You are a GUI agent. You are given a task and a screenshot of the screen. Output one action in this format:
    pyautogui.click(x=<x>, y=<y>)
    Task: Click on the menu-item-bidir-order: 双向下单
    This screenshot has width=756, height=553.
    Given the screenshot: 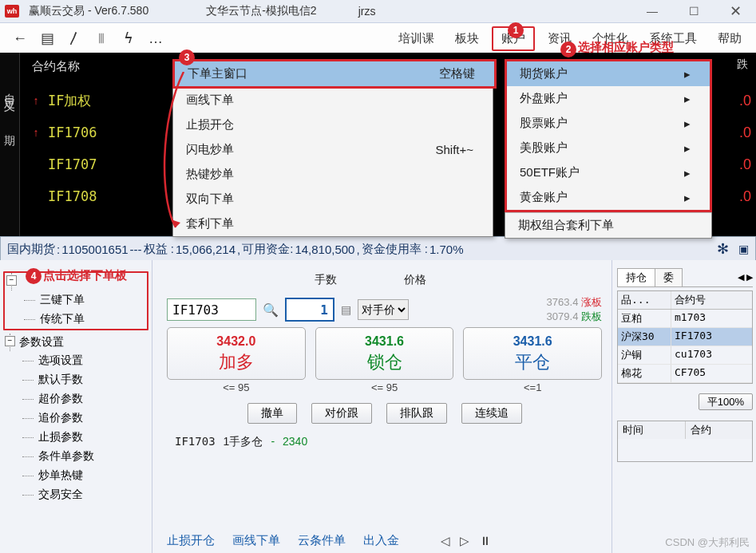 What is the action you would take?
    pyautogui.click(x=333, y=199)
    